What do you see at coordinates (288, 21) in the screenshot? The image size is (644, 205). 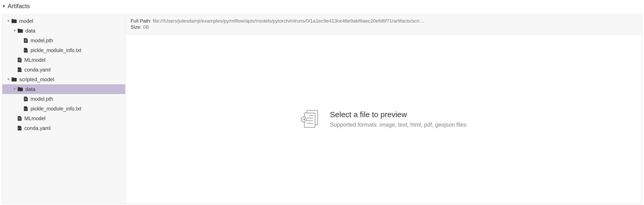 I see `full-path-value: file:///Users/julesdamji/examples/py/mlf…` at bounding box center [288, 21].